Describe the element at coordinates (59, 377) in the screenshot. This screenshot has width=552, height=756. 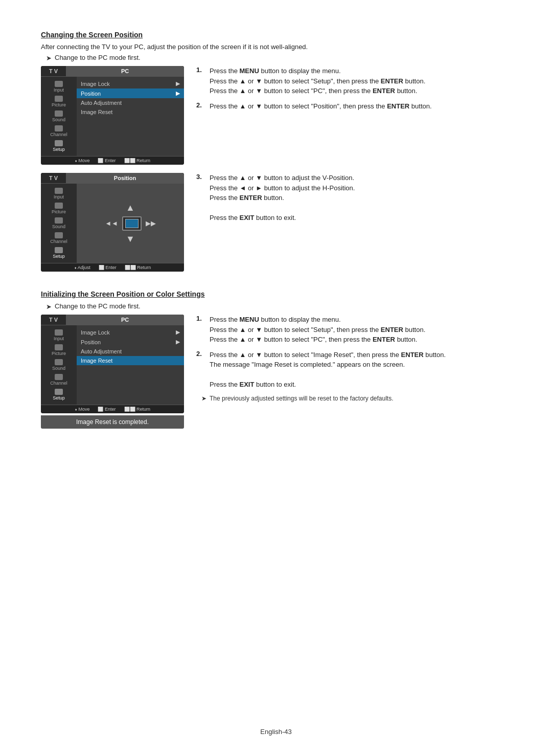
I see `s2-channel-icon` at that location.